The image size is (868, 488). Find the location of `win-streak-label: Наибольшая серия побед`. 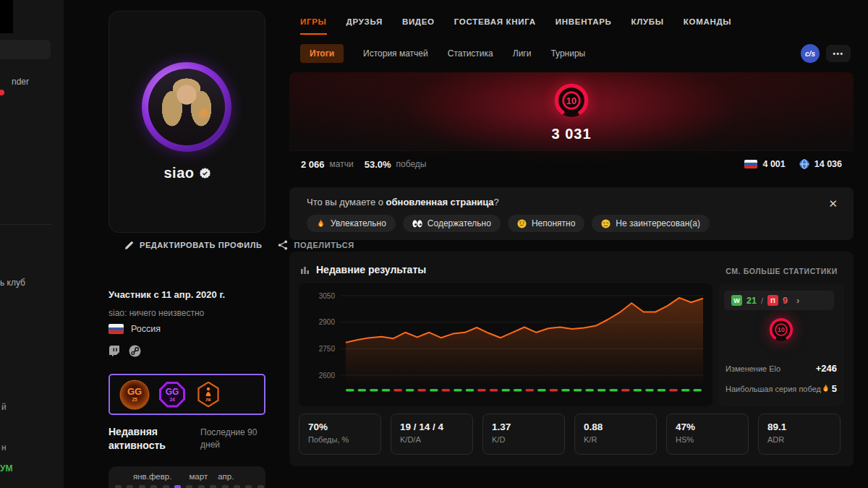

win-streak-label: Наибольшая серия побед is located at coordinates (773, 389).